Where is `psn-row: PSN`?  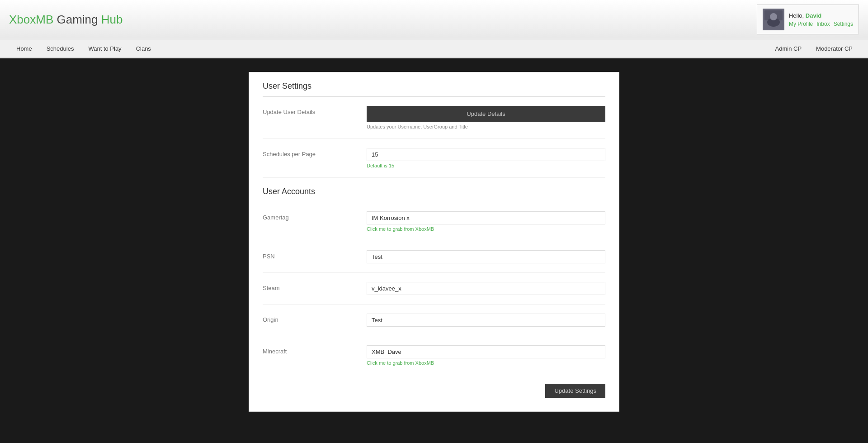 psn-row: PSN is located at coordinates (434, 262).